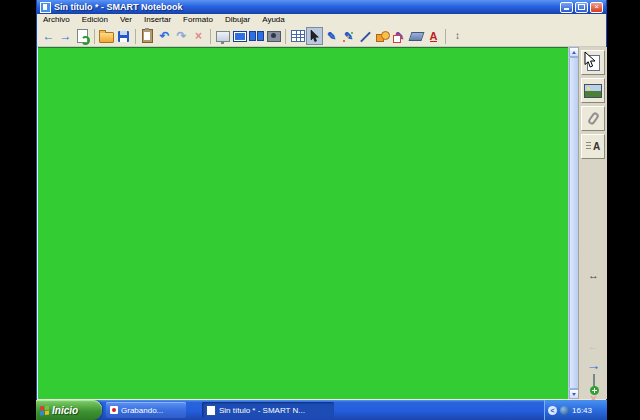 The width and height of the screenshot is (640, 420). I want to click on minimize-button, so click(566, 8).